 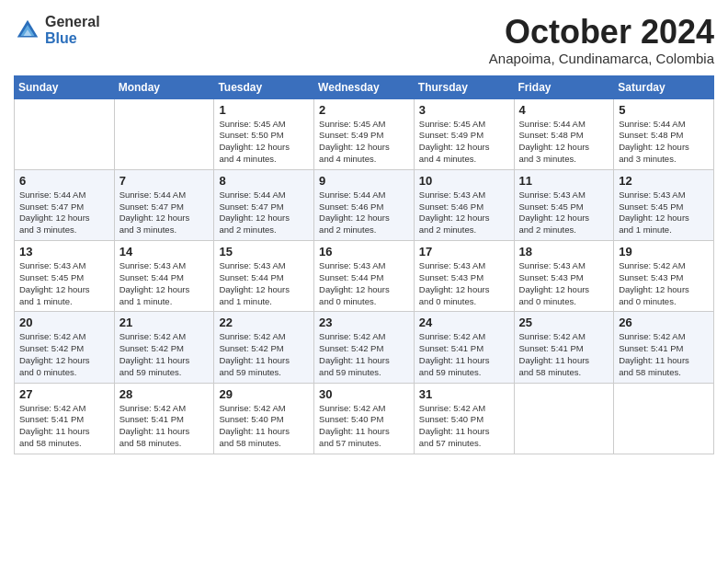 What do you see at coordinates (664, 204) in the screenshot?
I see `calendar-cell: 12Sunrise: 5:43 AM Sunset: 5:45 PM Dayli…` at bounding box center [664, 204].